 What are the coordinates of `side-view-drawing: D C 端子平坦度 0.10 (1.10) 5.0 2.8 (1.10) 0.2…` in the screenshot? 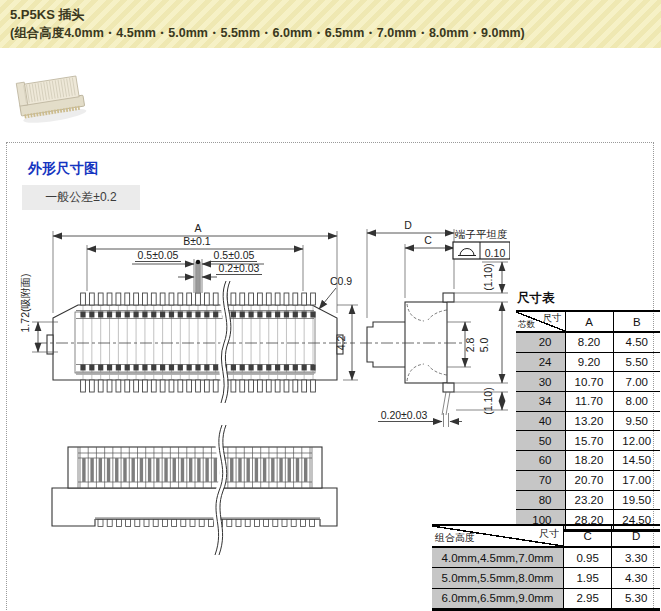 It's located at (435, 323).